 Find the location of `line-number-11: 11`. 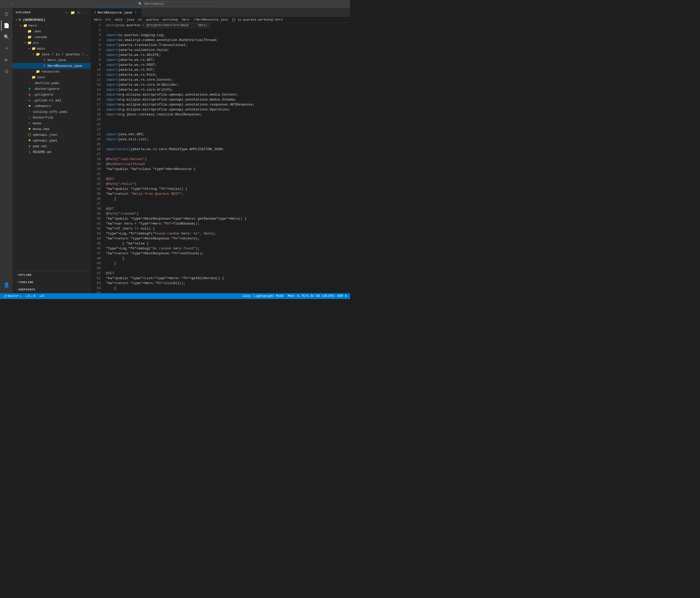

line-number-11: 11 is located at coordinates (96, 75).